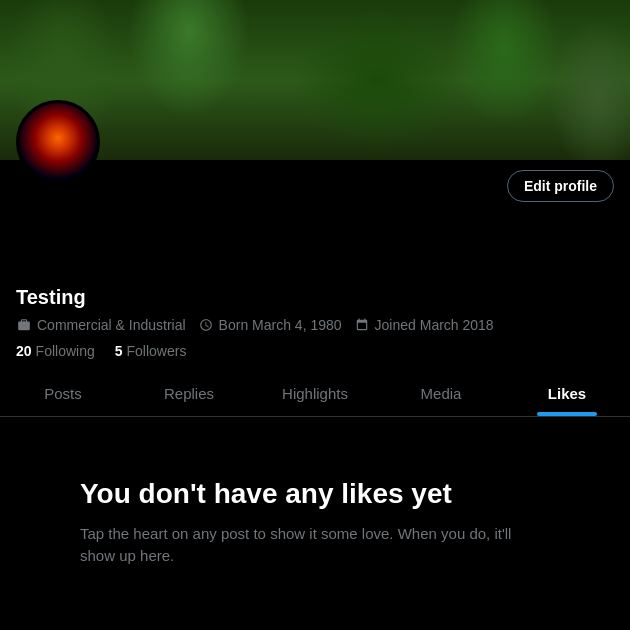 The width and height of the screenshot is (630, 630). Describe the element at coordinates (112, 325) in the screenshot. I see `industry-text: Commercial & Industrial` at that location.